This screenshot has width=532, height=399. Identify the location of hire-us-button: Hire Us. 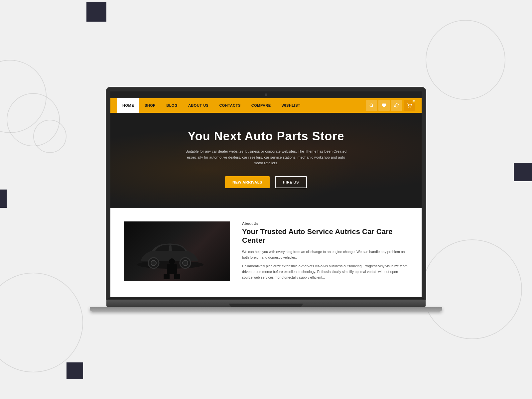
(291, 182).